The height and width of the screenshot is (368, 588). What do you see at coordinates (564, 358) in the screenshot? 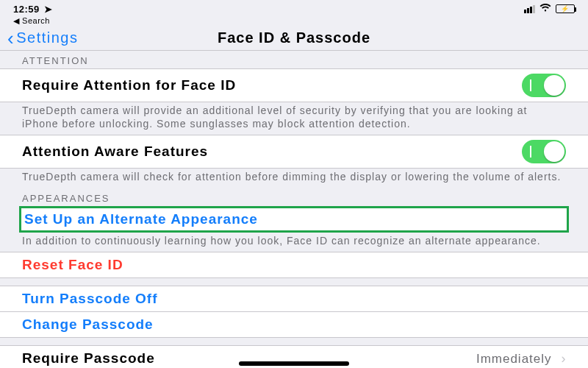
I see `chevron-right-icon: ›` at bounding box center [564, 358].